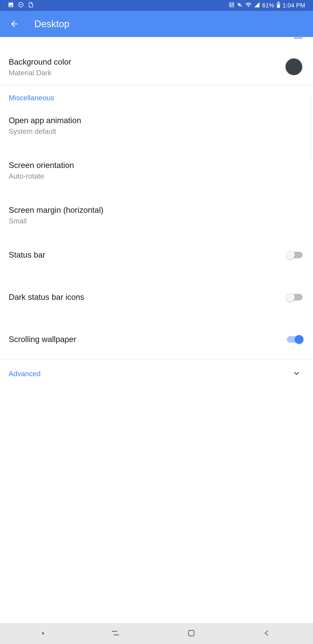 This screenshot has width=313, height=644. I want to click on section-header-misc: Miscellaneous, so click(156, 96).